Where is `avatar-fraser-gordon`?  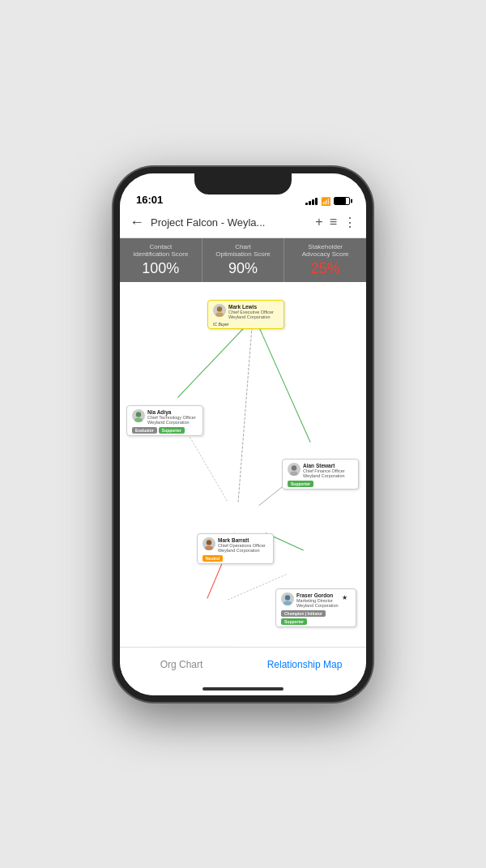
avatar-fraser-gordon is located at coordinates (288, 599).